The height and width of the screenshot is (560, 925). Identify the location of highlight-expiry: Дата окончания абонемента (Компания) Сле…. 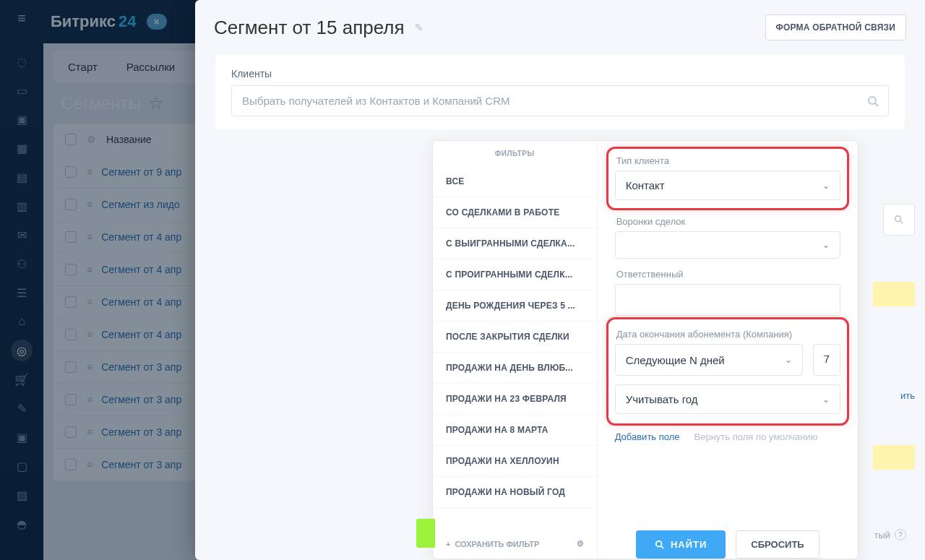
(728, 371).